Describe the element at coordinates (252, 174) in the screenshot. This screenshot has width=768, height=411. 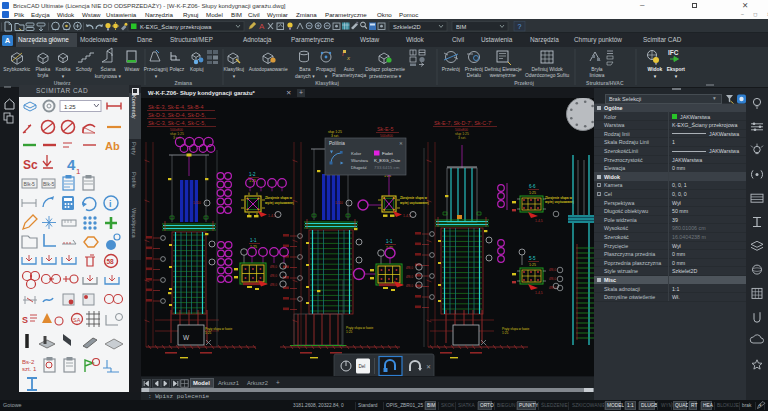
I see `svg-text: 1-2` at that location.